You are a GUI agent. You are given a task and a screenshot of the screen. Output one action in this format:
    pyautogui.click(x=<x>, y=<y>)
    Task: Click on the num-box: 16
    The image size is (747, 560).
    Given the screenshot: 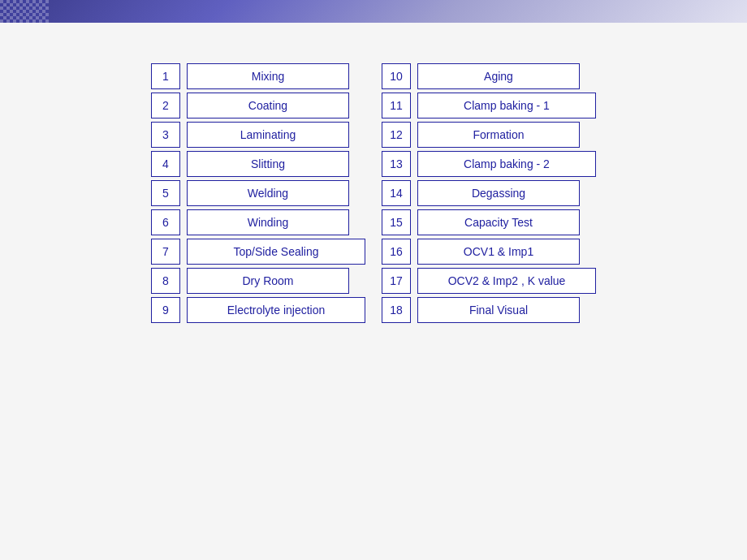 What is the action you would take?
    pyautogui.click(x=396, y=252)
    